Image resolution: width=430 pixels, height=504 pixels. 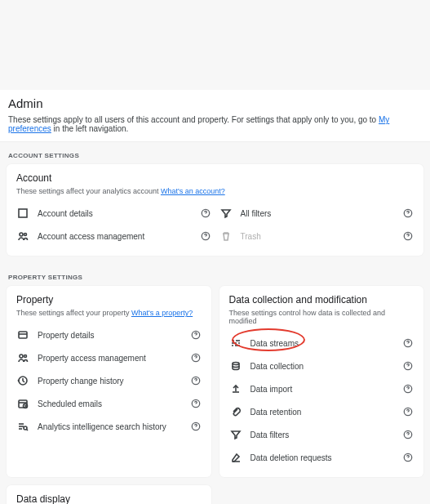 What do you see at coordinates (323, 412) in the screenshot?
I see `item-label: Data retention` at bounding box center [323, 412].